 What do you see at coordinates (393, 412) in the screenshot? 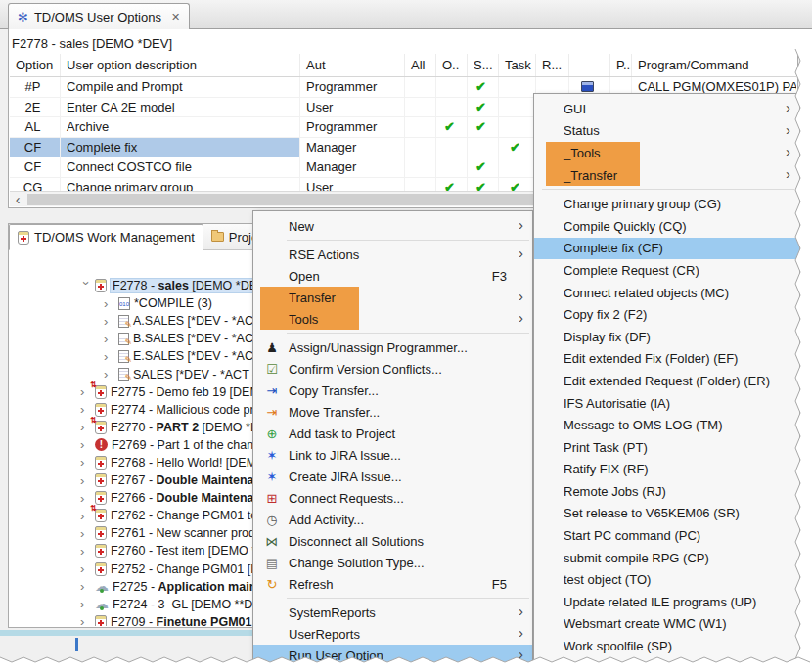
I see `menu-item-move-transfer: ⇥Move Transfer...` at bounding box center [393, 412].